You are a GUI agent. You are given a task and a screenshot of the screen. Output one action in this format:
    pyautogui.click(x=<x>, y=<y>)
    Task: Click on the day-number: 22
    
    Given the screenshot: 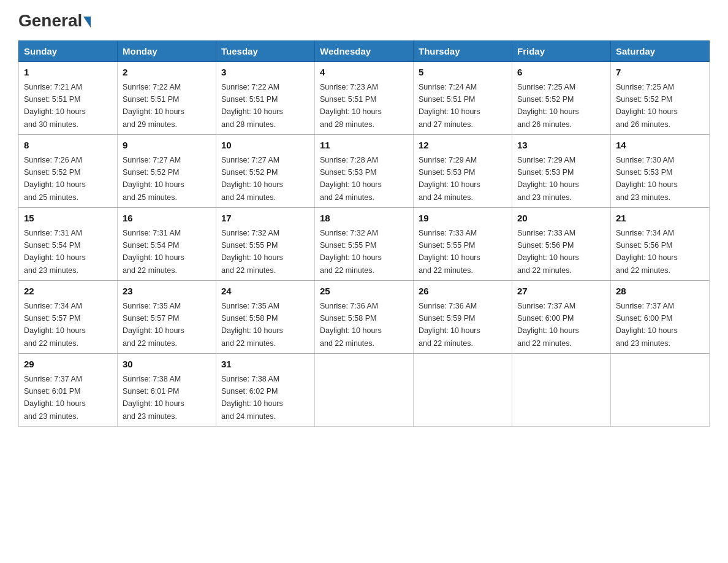 What is the action you would take?
    pyautogui.click(x=68, y=292)
    